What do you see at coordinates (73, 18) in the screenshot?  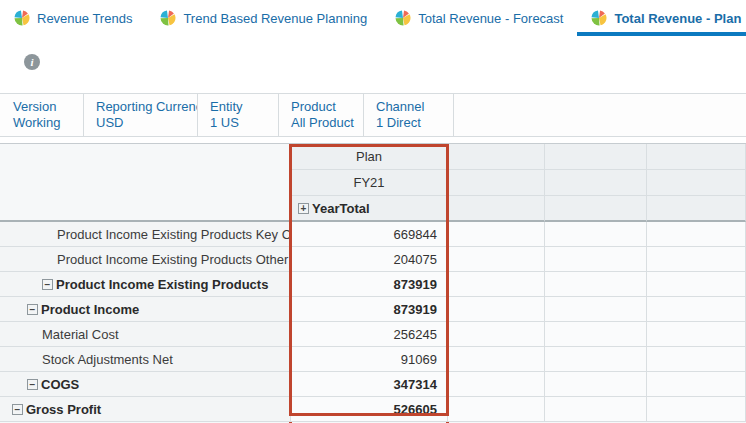 I see `tab-revenue-trends: Revenue Trends` at bounding box center [73, 18].